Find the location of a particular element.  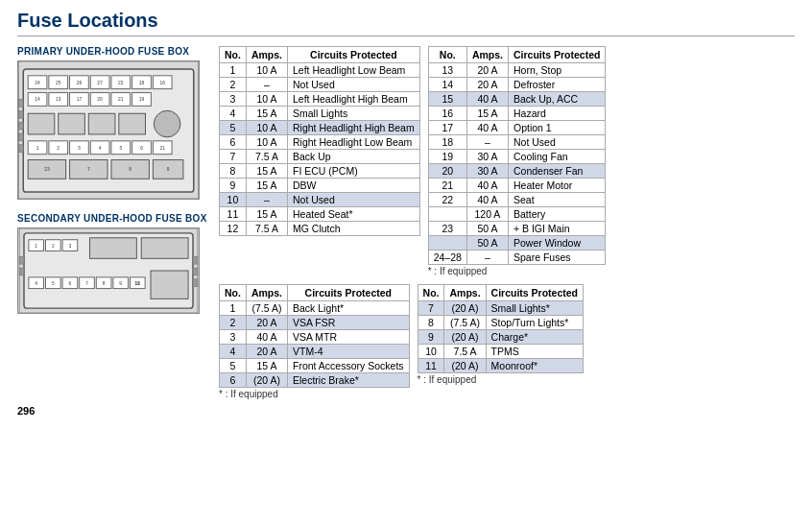

svg-text: 24 is located at coordinates (37, 83).